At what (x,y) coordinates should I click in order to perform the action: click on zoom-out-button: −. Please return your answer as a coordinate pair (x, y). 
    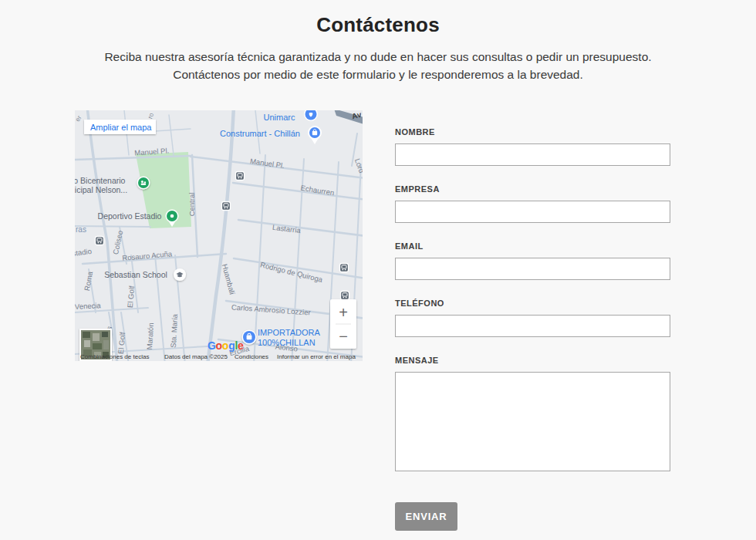
    Looking at the image, I should click on (343, 336).